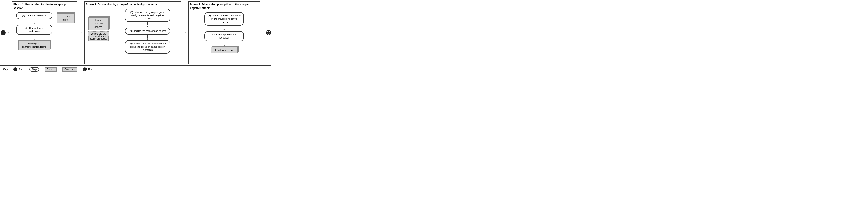 This screenshot has width=868, height=213. I want to click on feedback-forms: Feedback forms, so click(224, 50).